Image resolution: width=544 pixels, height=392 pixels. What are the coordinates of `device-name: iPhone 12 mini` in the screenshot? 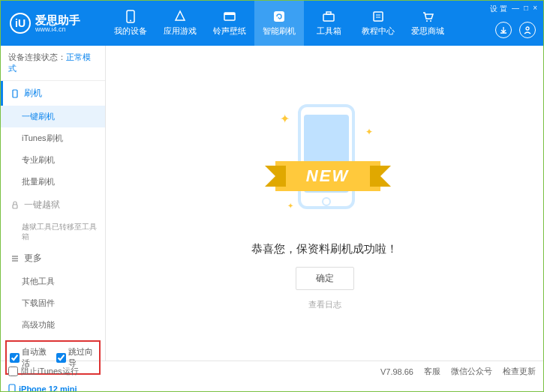 It's located at (53, 388).